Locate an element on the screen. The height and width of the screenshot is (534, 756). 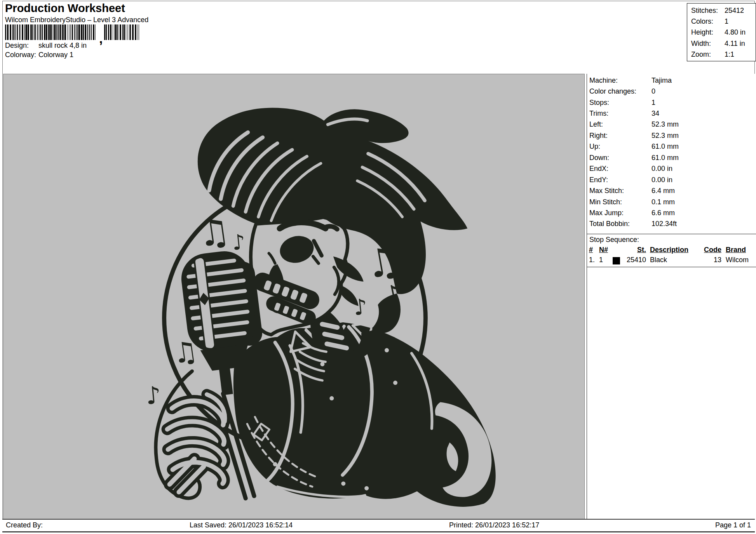
info-row: Left:52.3 mm is located at coordinates (671, 125).